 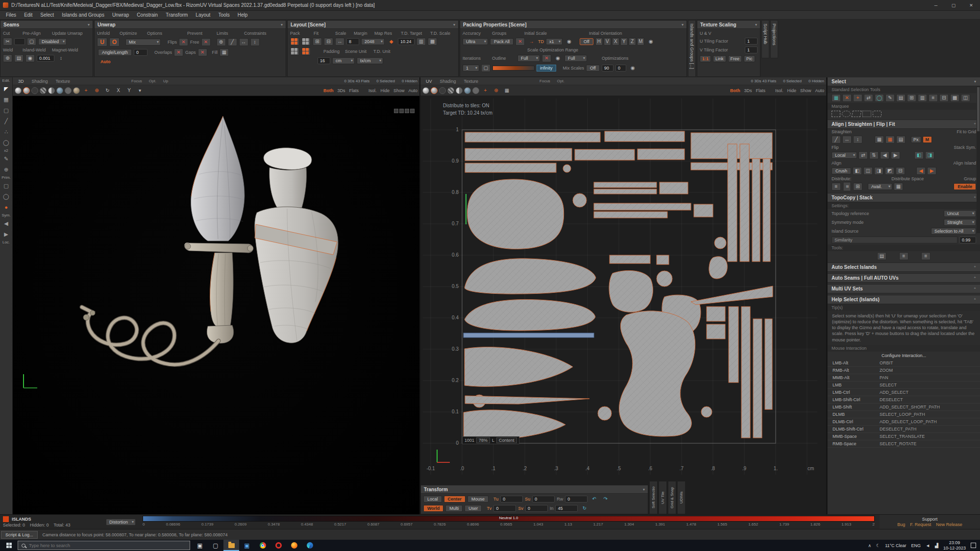 What do you see at coordinates (890, 98) in the screenshot?
I see `paint-select-icon` at bounding box center [890, 98].